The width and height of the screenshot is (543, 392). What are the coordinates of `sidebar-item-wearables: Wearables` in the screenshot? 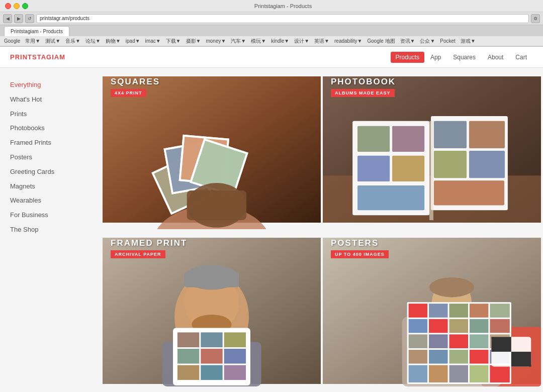 It's located at (50, 201).